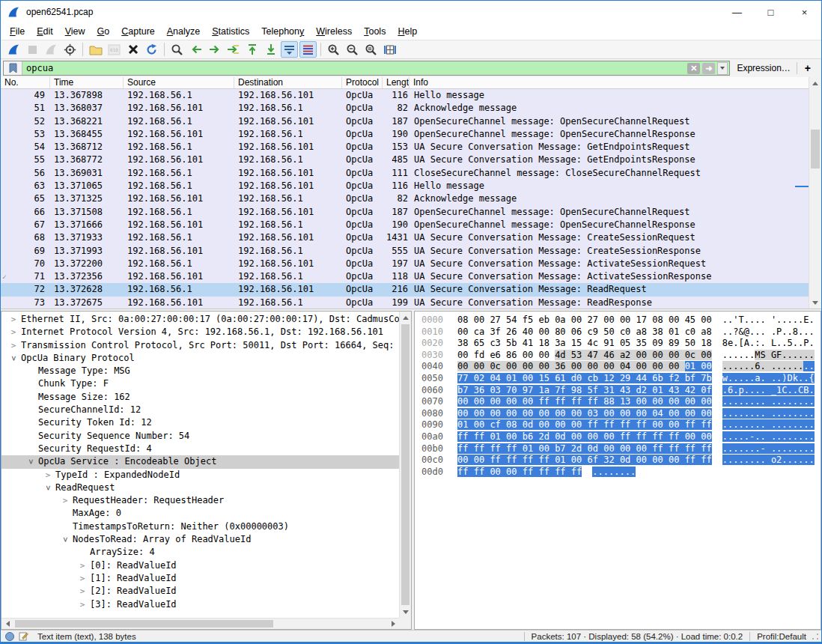  What do you see at coordinates (75, 31) in the screenshot?
I see `menu-view: View` at bounding box center [75, 31].